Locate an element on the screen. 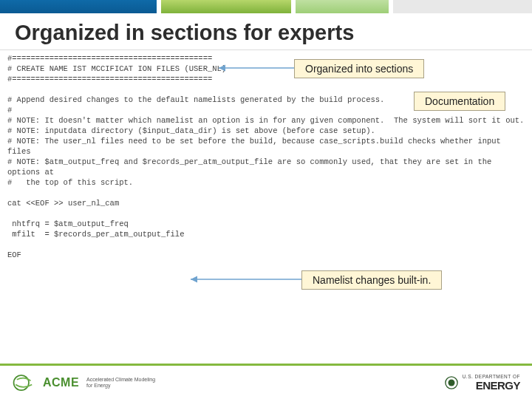 The image size is (532, 399). doe-label-top: U.S. DEPARTMENT OF is located at coordinates (491, 377).